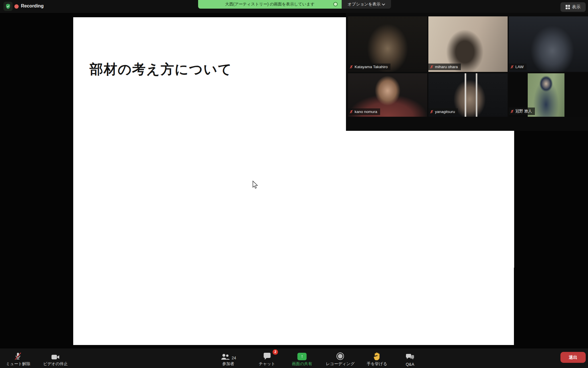 Image resolution: width=588 pixels, height=368 pixels. Describe the element at coordinates (377, 356) in the screenshot. I see `raised-hand-icon` at that location.